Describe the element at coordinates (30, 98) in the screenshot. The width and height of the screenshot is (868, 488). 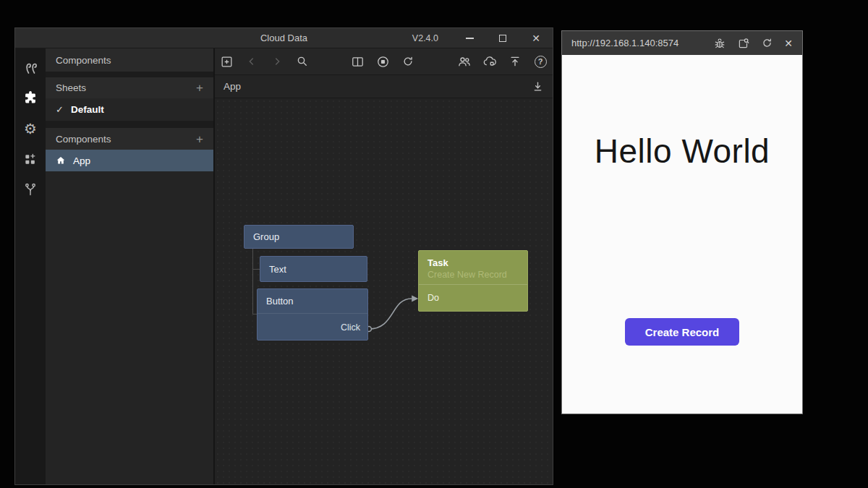
I see `sidebar-item-components` at that location.